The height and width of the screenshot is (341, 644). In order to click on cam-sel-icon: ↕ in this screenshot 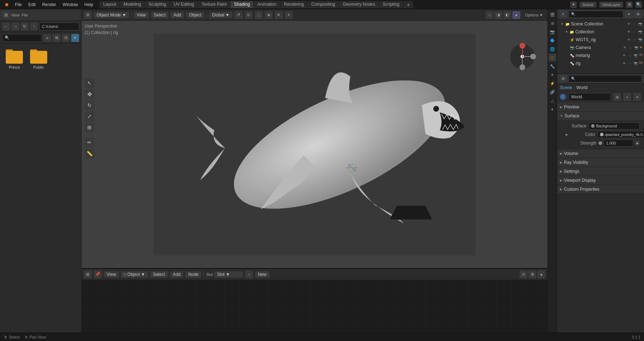, I will do `click(630, 48)`.